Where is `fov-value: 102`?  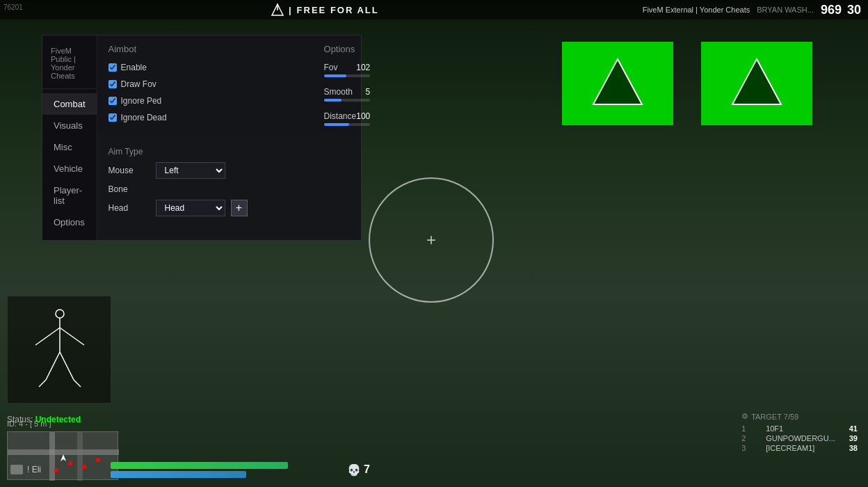
fov-value: 102 is located at coordinates (363, 67).